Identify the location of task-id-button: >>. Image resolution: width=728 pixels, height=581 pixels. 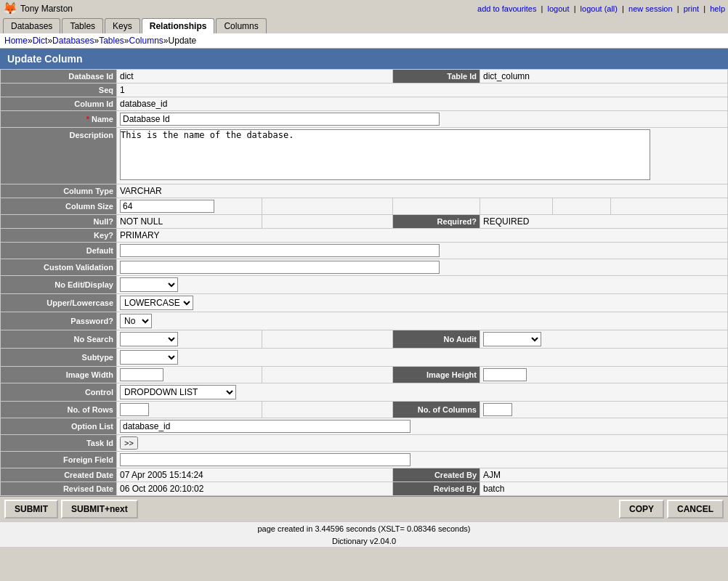
(129, 443).